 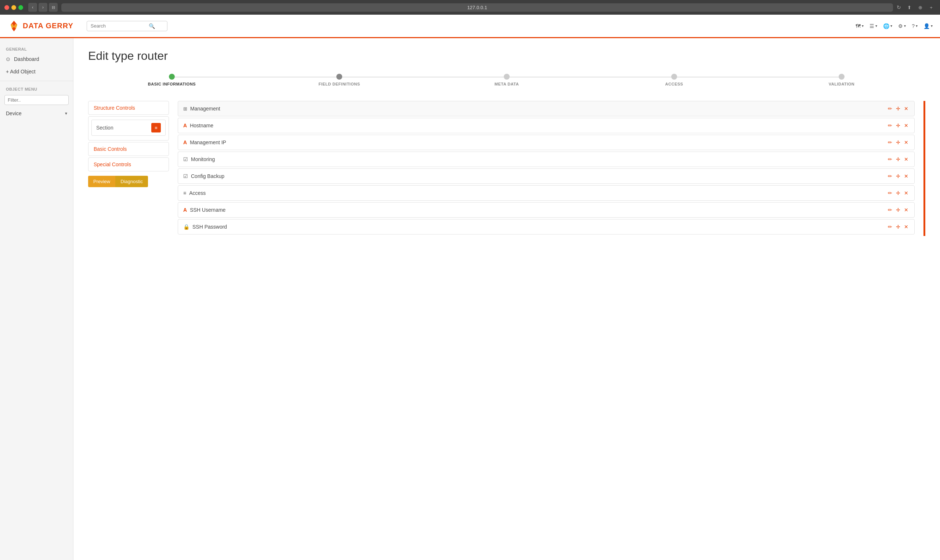 I want to click on user-button: 👤 ▾, so click(x=928, y=26).